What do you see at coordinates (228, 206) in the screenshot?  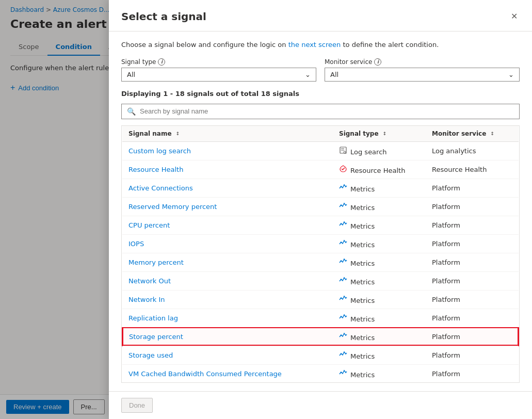 I see `signal-name-cell: Reserved Memory percent` at bounding box center [228, 206].